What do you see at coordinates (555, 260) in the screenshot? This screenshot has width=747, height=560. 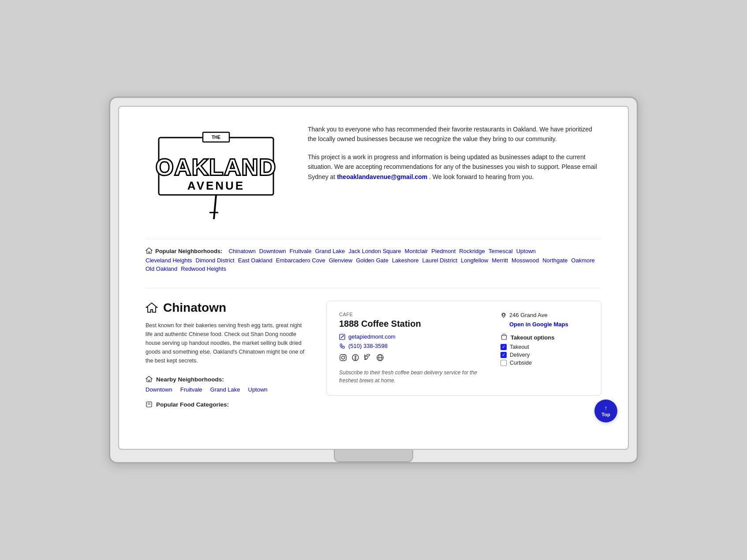 I see `neighborhood-northgate: Northgate` at bounding box center [555, 260].